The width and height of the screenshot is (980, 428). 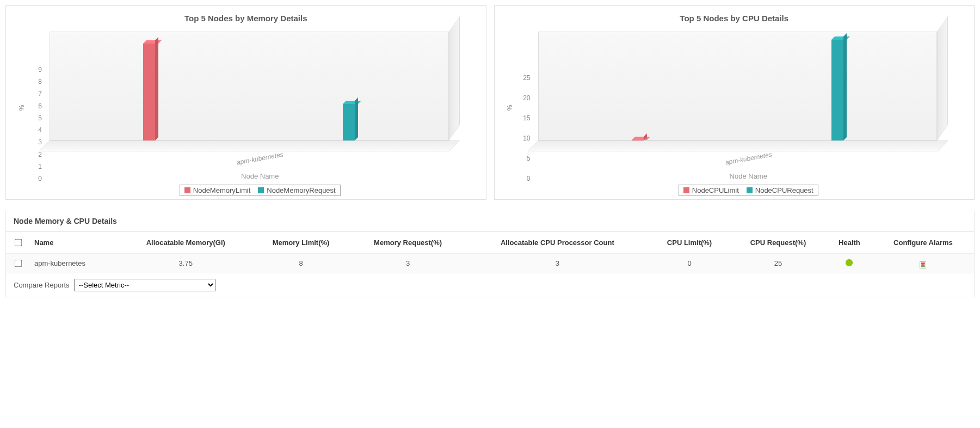 What do you see at coordinates (778, 243) in the screenshot?
I see `col-cpu-req: CPU Request(%)` at bounding box center [778, 243].